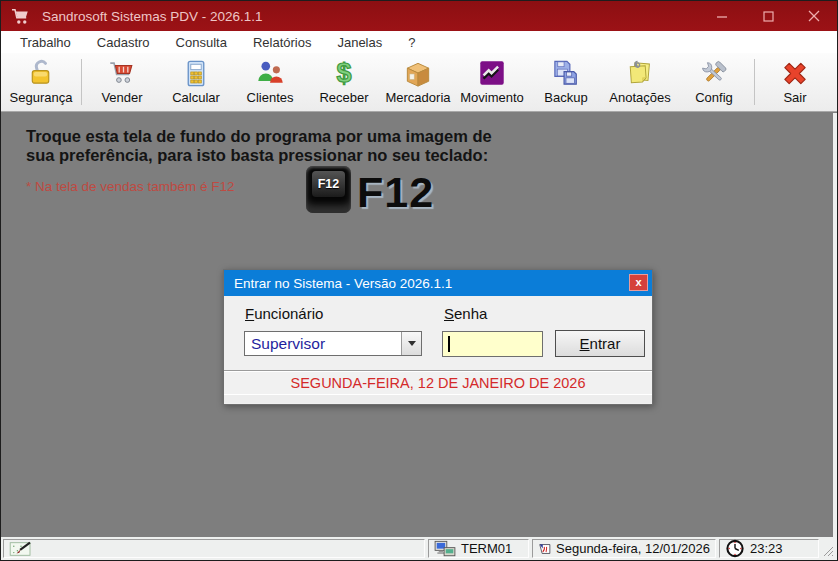 The image size is (838, 561). Describe the element at coordinates (419, 42) in the screenshot. I see `menubar: Trabalho Cadastro Consulta Relatórios Ja…` at that location.